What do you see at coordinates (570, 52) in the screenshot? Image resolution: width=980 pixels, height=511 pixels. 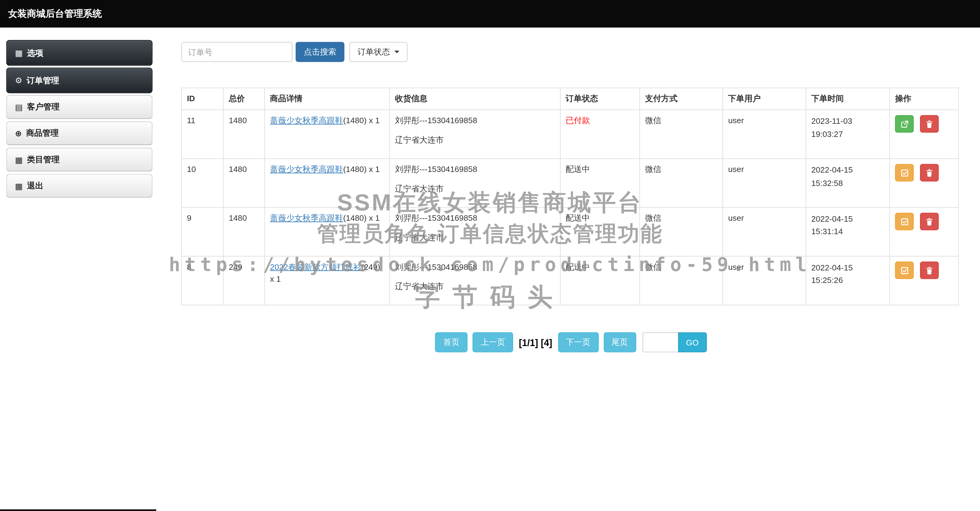 I see `order-toolbar: 点击搜索 订单状态` at bounding box center [570, 52].